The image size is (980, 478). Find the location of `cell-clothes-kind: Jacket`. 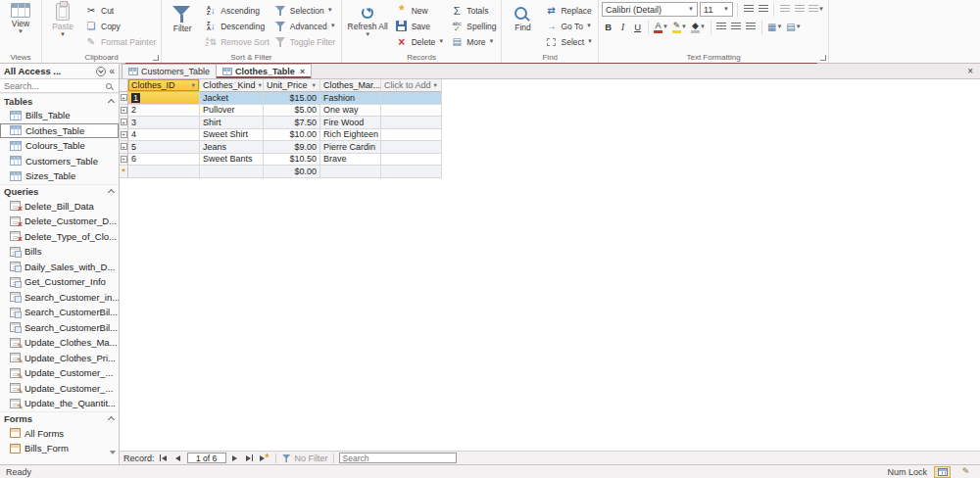

cell-clothes-kind: Jacket is located at coordinates (231, 98).